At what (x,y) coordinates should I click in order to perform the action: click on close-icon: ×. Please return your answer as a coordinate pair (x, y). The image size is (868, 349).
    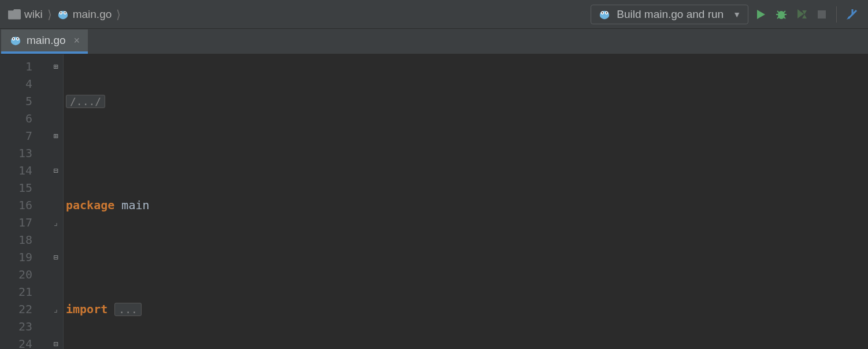
    Looking at the image, I should click on (77, 40).